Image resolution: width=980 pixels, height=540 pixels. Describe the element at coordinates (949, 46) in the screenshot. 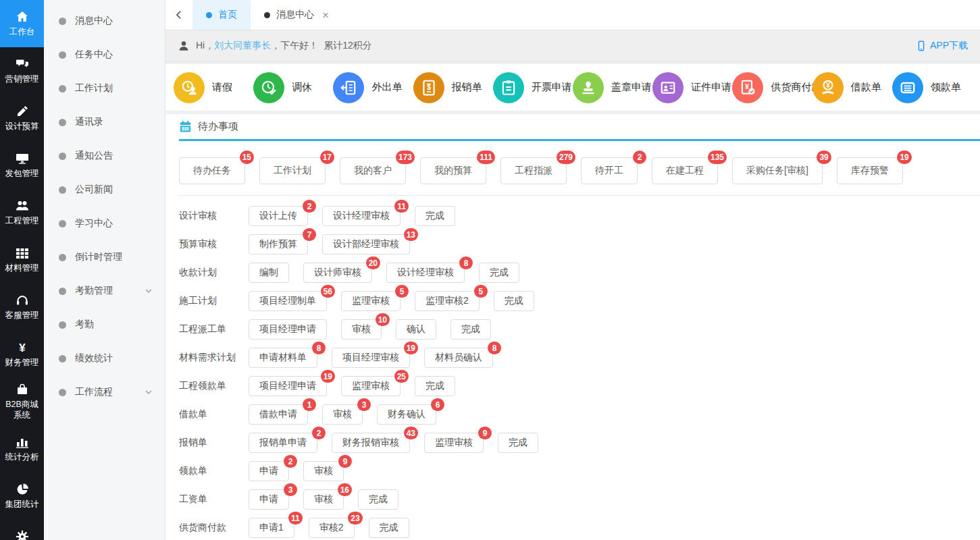

I see `app-download-label: APP下载` at that location.